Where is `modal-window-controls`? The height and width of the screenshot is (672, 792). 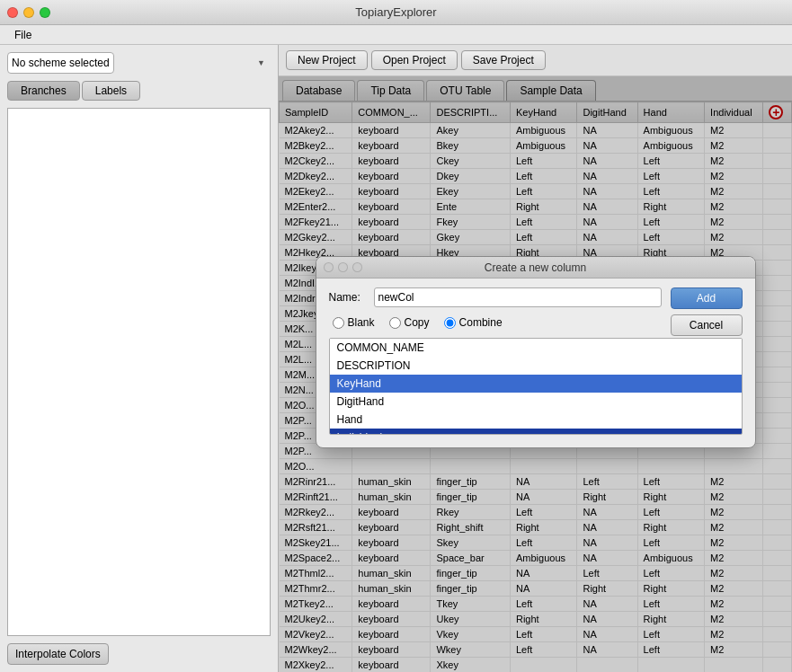 modal-window-controls is located at coordinates (343, 268).